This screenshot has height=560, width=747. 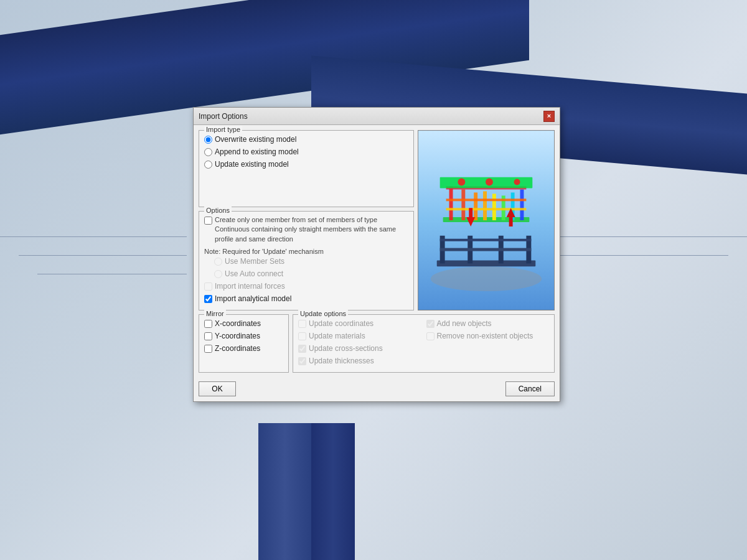 What do you see at coordinates (486, 336) in the screenshot?
I see `remove-nonexistent-label: Remove non-existent objects` at bounding box center [486, 336].